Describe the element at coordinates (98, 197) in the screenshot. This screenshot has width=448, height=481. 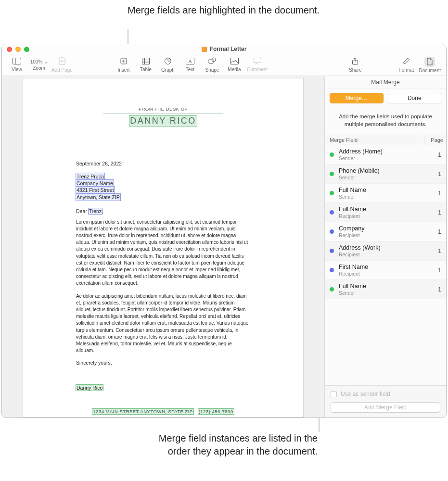
I see `merge-field-city-state: Anytown, State ZIP` at that location.